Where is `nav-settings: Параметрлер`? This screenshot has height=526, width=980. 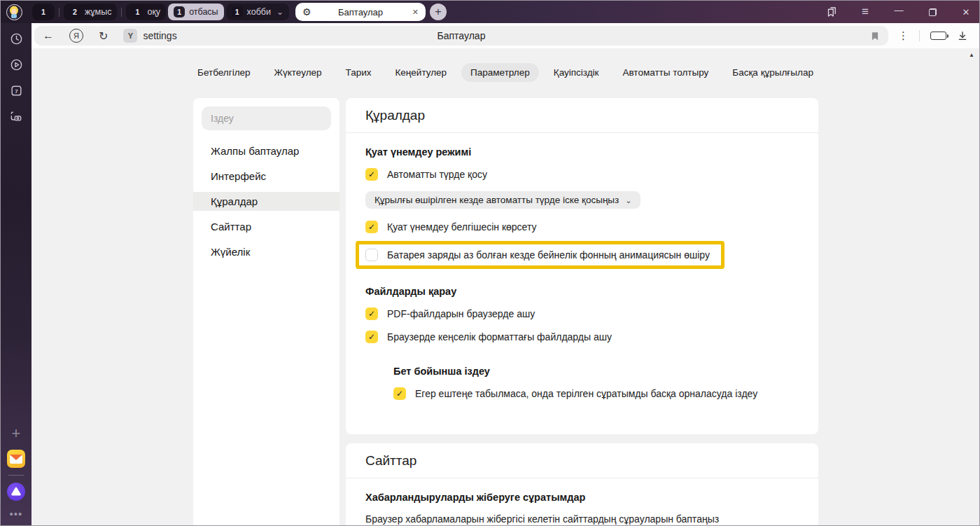
nav-settings: Параметрлер is located at coordinates (500, 73).